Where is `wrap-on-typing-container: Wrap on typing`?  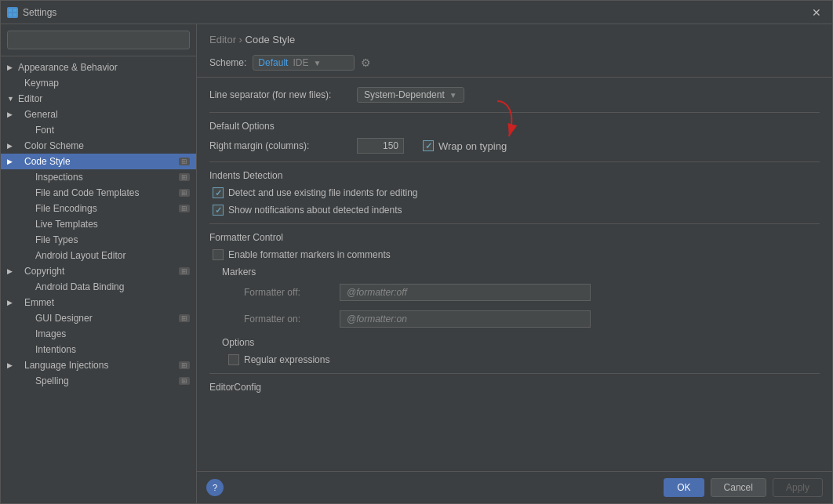 wrap-on-typing-container: Wrap on typing is located at coordinates (464, 146).